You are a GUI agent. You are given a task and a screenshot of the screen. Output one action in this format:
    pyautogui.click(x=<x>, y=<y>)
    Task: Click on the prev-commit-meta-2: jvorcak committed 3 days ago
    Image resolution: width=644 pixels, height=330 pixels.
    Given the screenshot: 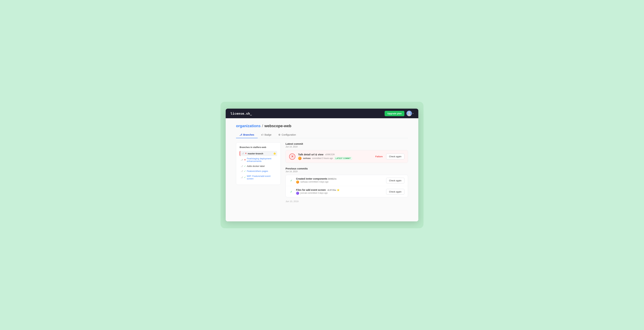 What is the action you would take?
    pyautogui.click(x=340, y=193)
    